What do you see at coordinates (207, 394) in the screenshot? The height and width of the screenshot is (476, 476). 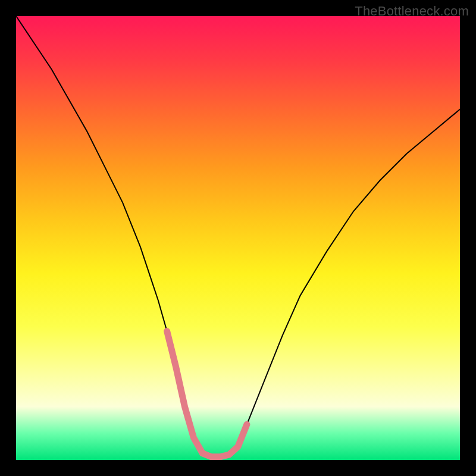 I see `bottom-highlight` at bounding box center [207, 394].